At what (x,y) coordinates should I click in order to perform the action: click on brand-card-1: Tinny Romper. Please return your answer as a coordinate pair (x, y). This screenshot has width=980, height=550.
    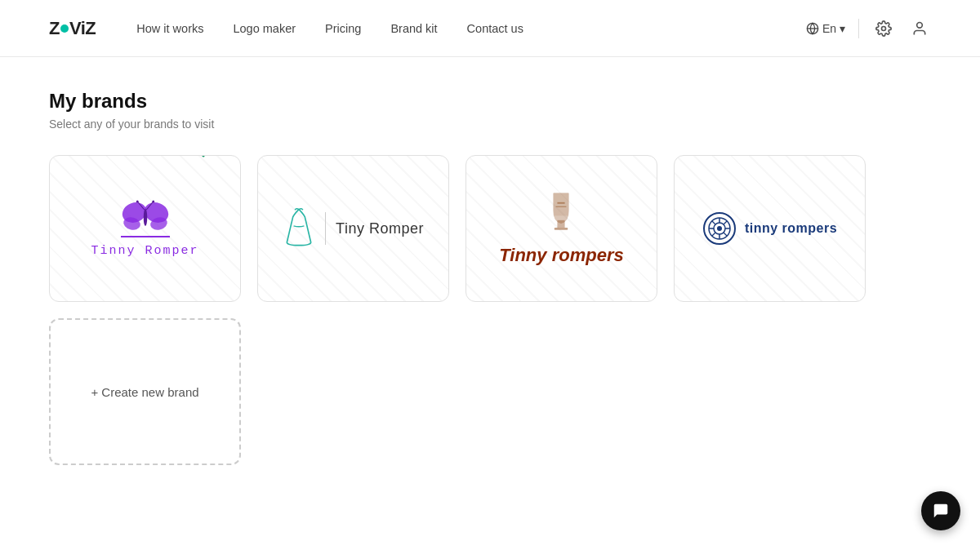
    Looking at the image, I should click on (145, 228).